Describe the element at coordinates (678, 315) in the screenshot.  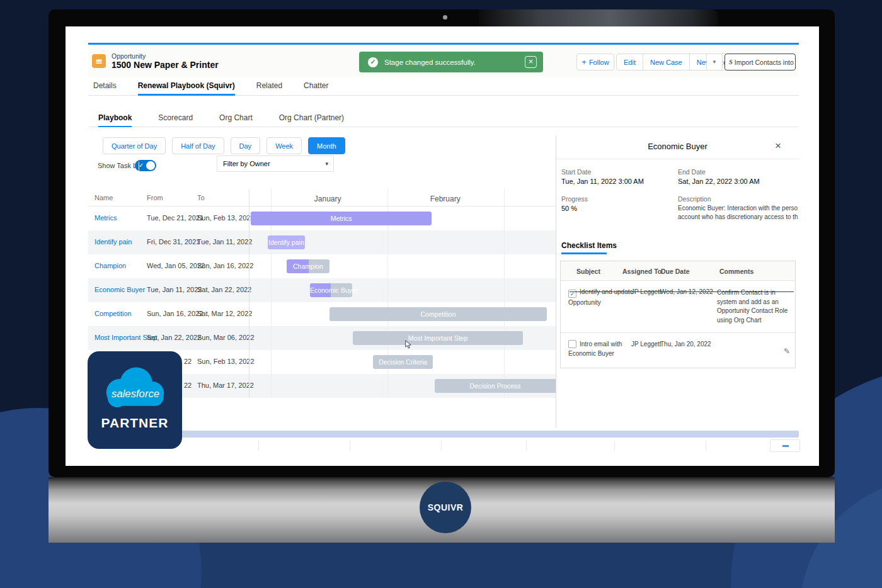
I see `checklist-table: SubjectAssigned ToDue DateComments ✓Iden…` at that location.